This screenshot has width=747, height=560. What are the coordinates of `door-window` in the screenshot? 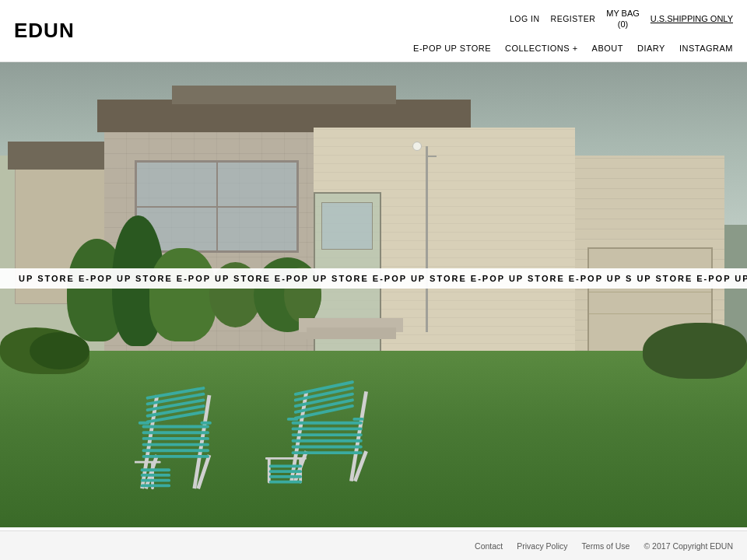 It's located at (347, 226).